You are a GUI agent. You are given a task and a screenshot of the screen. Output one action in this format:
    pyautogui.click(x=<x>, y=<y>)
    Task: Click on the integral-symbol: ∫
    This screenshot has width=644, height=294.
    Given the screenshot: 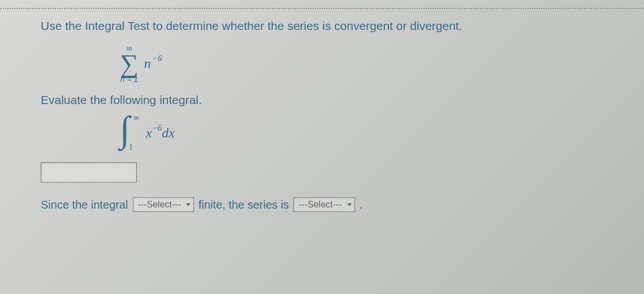 What is the action you would take?
    pyautogui.click(x=125, y=129)
    